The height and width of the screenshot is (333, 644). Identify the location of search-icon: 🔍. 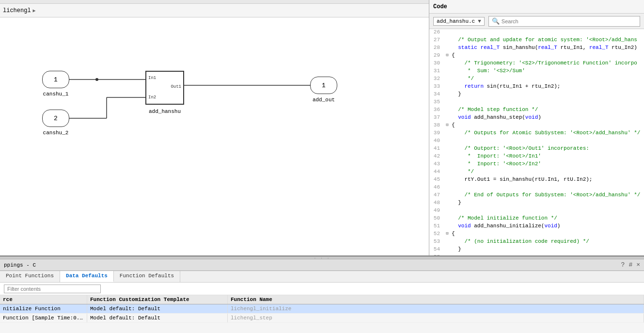
(496, 21).